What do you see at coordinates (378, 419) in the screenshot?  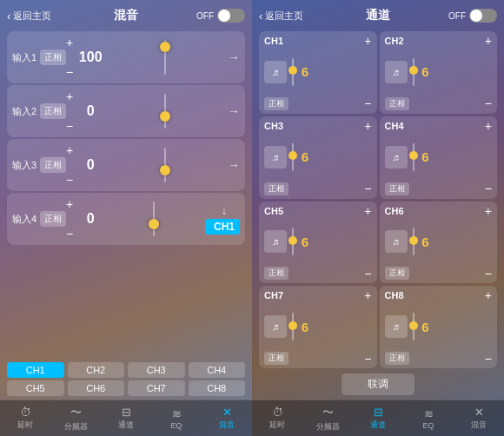 I see `right-nav-channel: ⊟ 通道` at bounding box center [378, 419].